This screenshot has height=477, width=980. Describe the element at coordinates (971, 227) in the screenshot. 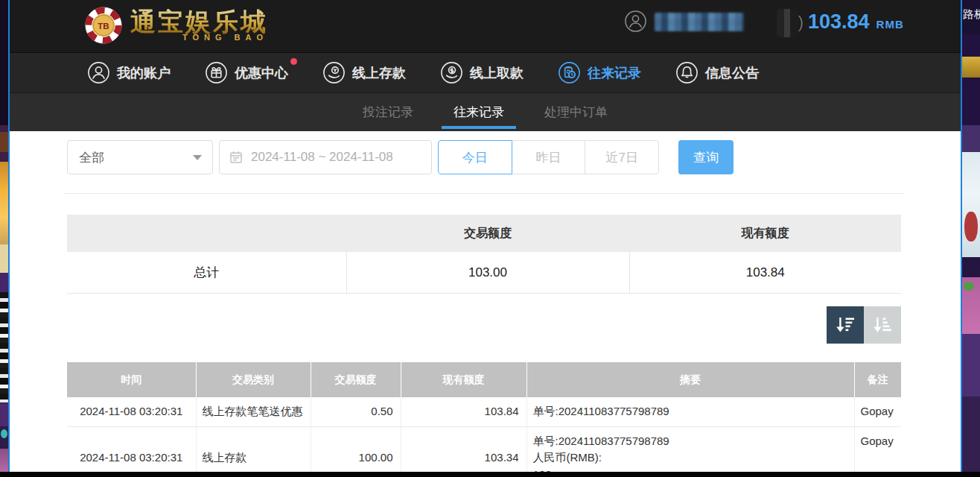

I see `background-game-thumbnail` at that location.